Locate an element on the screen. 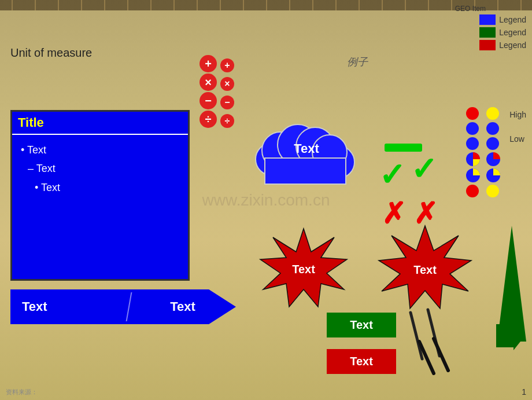  op-plus-small: + is located at coordinates (227, 65).